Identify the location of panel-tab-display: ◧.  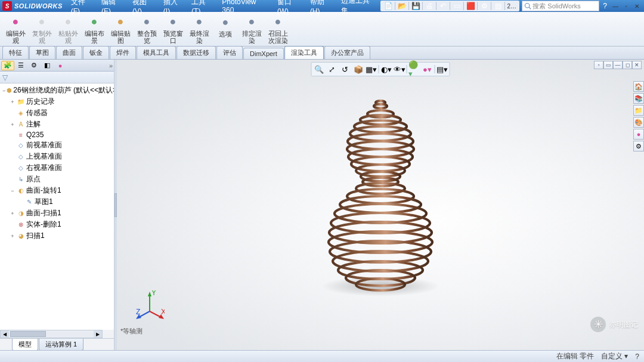
(47, 66).